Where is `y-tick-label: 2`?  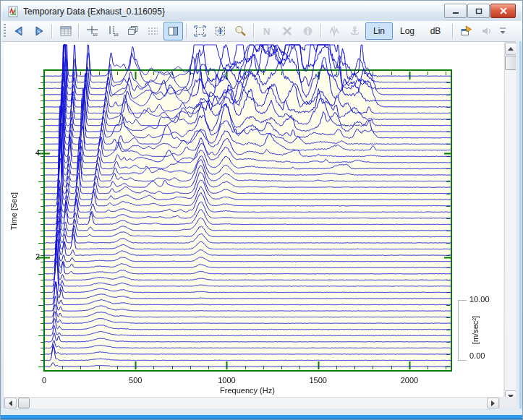
y-tick-label: 2 is located at coordinates (30, 257).